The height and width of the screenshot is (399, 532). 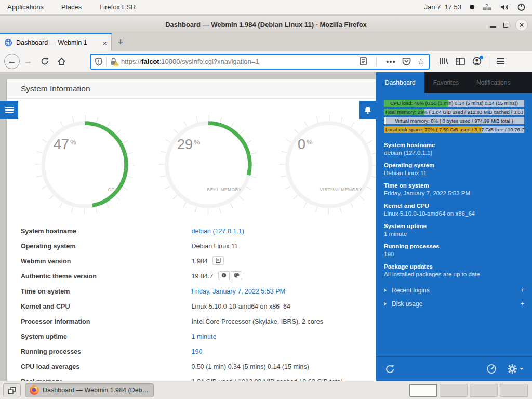 What do you see at coordinates (105, 232) in the screenshot?
I see `row-label: System hostname` at bounding box center [105, 232].